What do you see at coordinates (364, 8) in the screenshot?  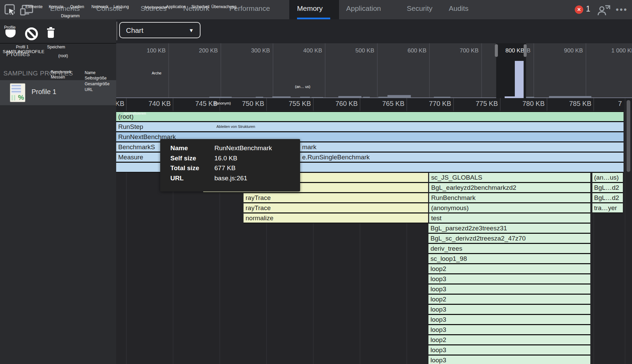 I see `tab-application: Application` at bounding box center [364, 8].